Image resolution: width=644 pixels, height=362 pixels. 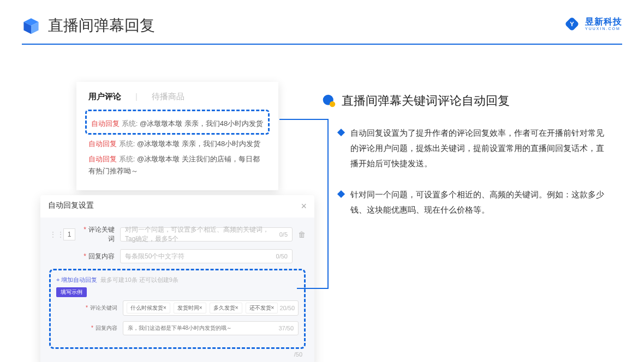 I want to click on example-reply-row: *回复内容 亲，我们这边都是下单48小时内发货的哦～37/50, so click(x=177, y=328).